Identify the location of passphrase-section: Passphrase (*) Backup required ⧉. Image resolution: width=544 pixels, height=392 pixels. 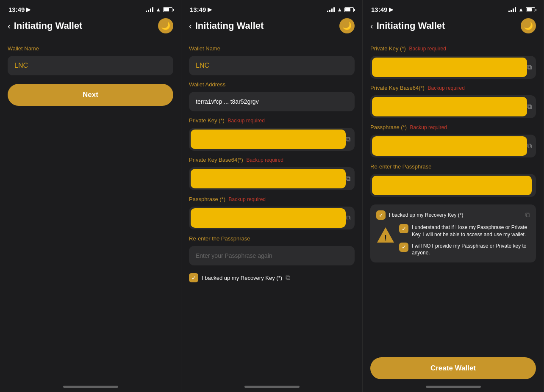
(272, 213).